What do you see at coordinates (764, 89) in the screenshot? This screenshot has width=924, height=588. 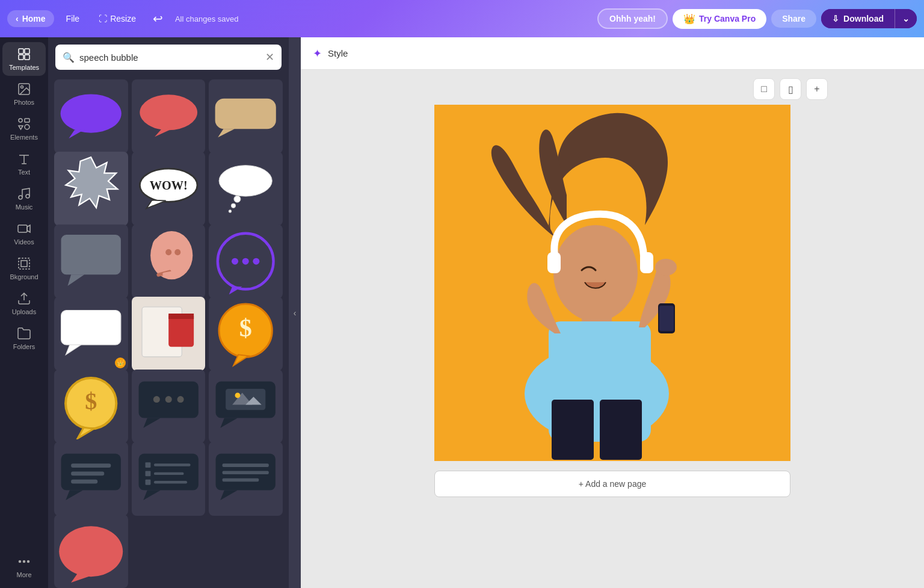 I see `canvas-notes-button: □` at bounding box center [764, 89].